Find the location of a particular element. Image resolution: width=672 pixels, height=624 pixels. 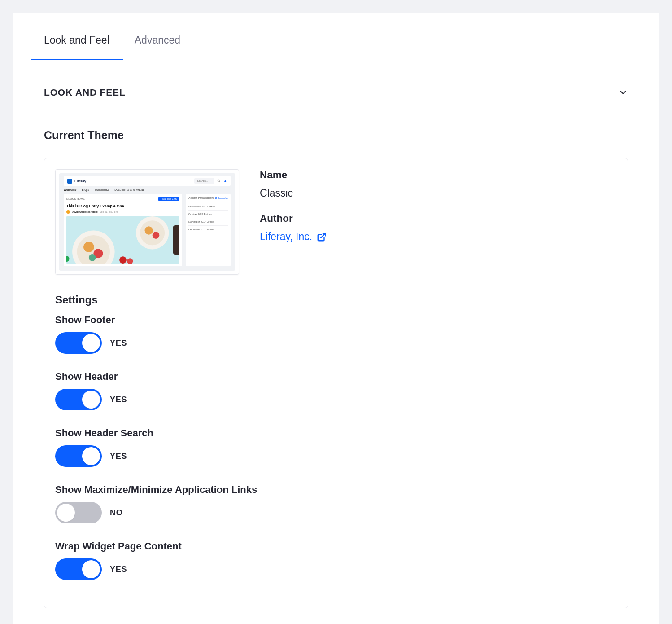

thumb-entry-title: This is Blog Entry Example One is located at coordinates (123, 206).